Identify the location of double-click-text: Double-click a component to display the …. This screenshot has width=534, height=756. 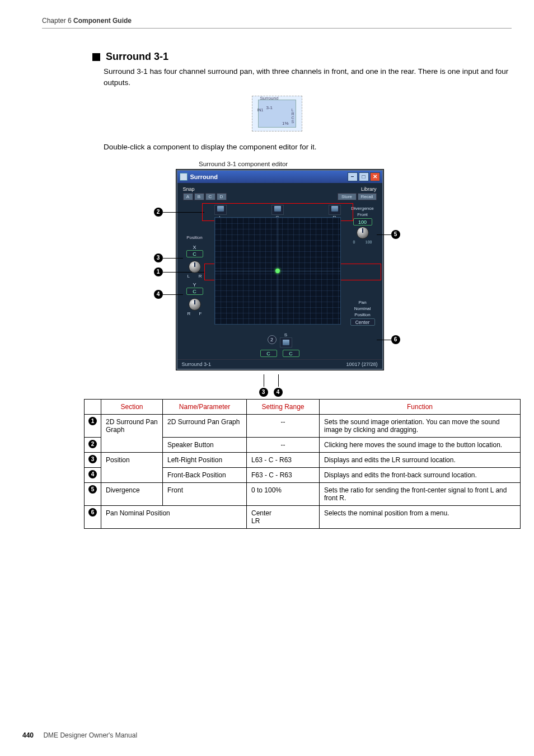
(308, 147).